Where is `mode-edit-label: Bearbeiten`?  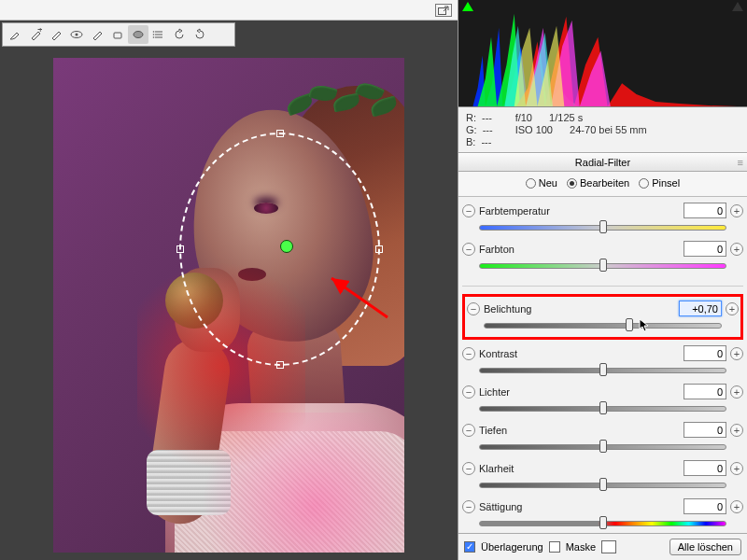
mode-edit-label: Bearbeiten is located at coordinates (605, 183).